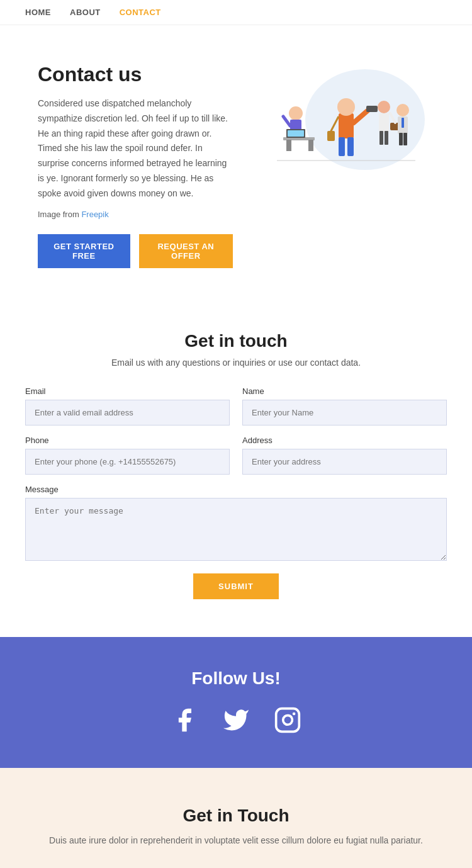 This screenshot has width=472, height=868. What do you see at coordinates (345, 413) in the screenshot?
I see `name-input` at bounding box center [345, 413].